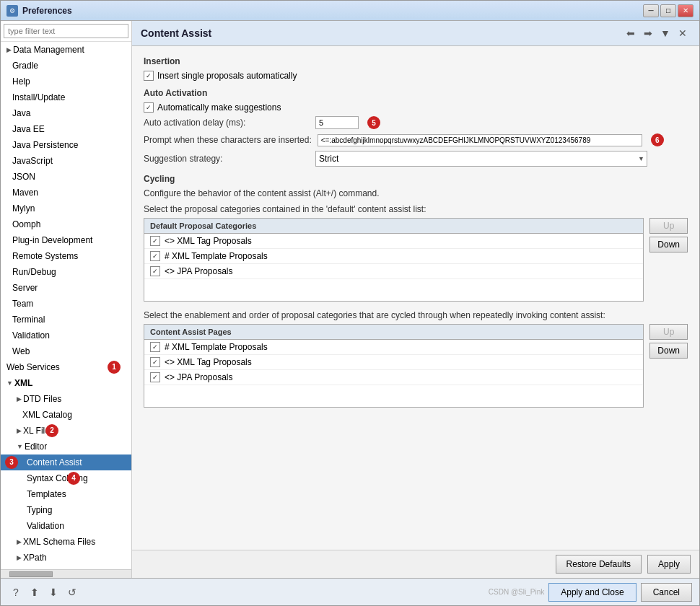  Describe the element at coordinates (66, 320) in the screenshot. I see `tree-item-terminal: Terminal` at that location.